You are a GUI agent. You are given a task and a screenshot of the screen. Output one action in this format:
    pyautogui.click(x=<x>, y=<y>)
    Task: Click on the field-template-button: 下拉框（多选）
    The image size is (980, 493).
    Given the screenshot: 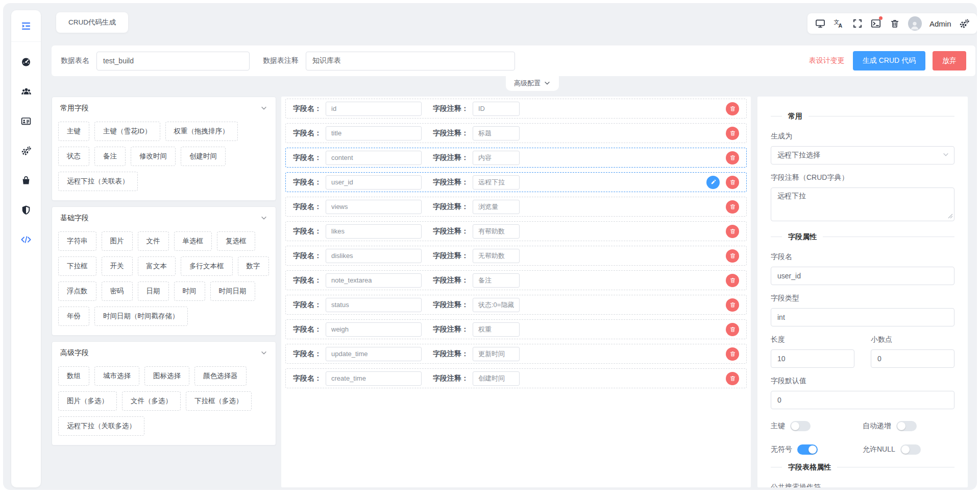 What is the action you would take?
    pyautogui.click(x=218, y=401)
    